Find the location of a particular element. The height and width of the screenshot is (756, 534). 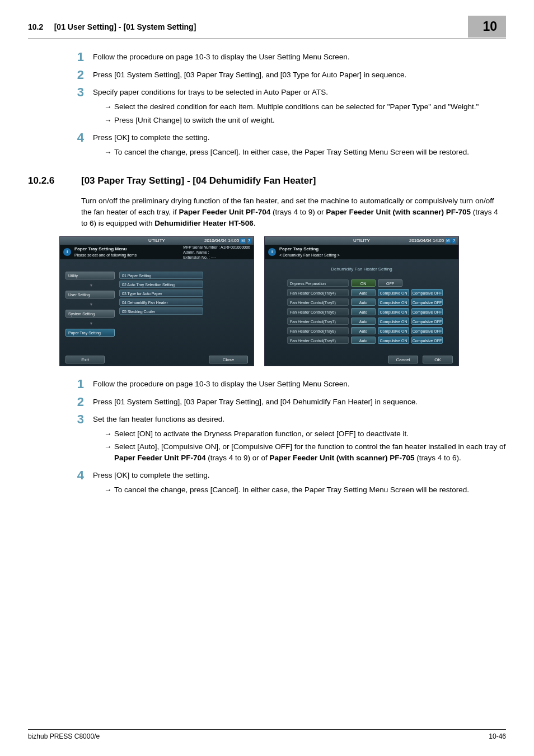

on-button: ON is located at coordinates (363, 283).